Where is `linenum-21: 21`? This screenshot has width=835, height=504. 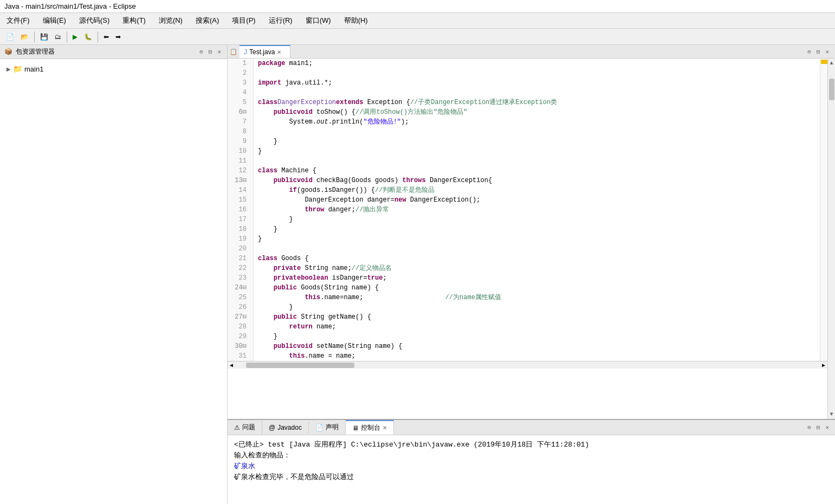 linenum-21: 21 is located at coordinates (241, 259).